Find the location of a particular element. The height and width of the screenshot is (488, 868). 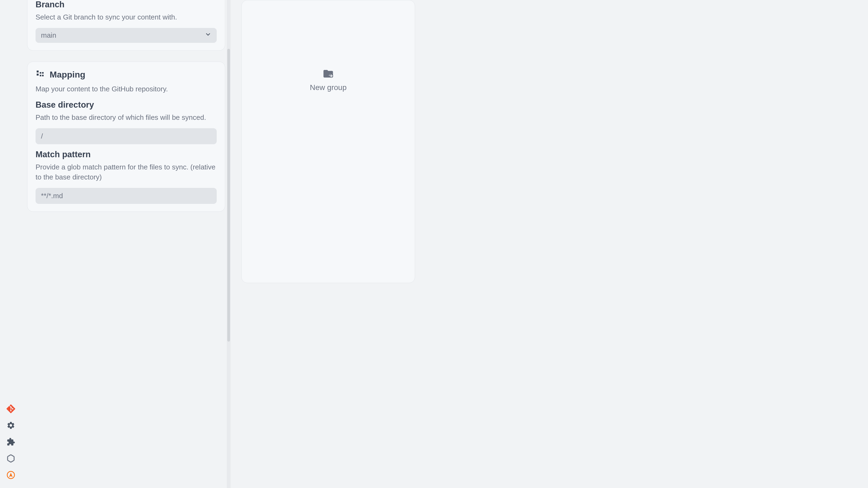

scrollbar-thumb is located at coordinates (229, 195).